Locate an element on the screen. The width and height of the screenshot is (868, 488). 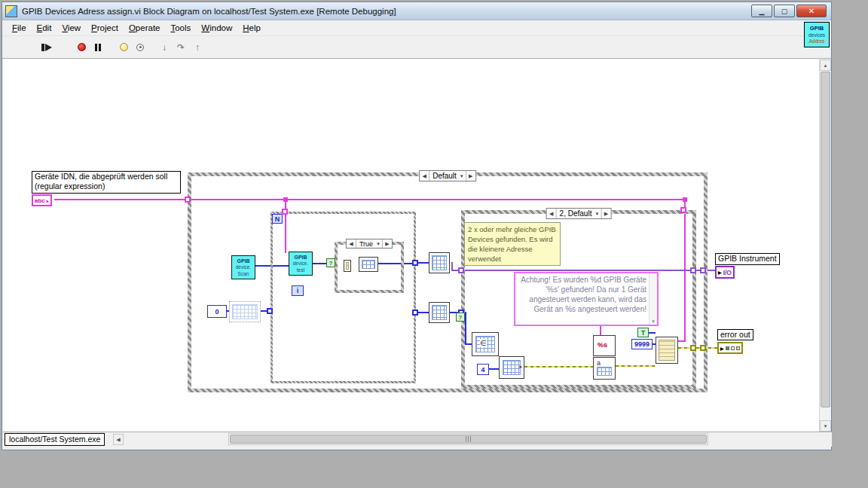
comment-note: 2 x oder mehr gleiche GPIB Devices gefun… is located at coordinates (512, 244).